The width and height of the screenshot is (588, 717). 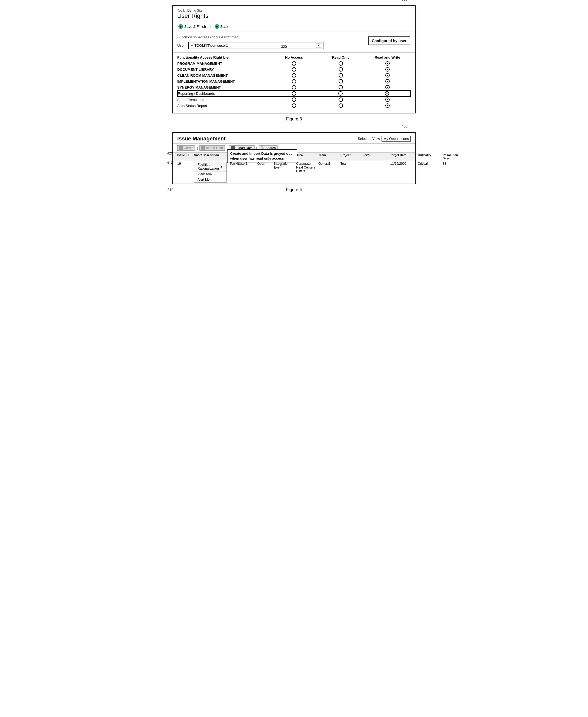 What do you see at coordinates (222, 26) in the screenshot?
I see `back-button: ● Back` at bounding box center [222, 26].